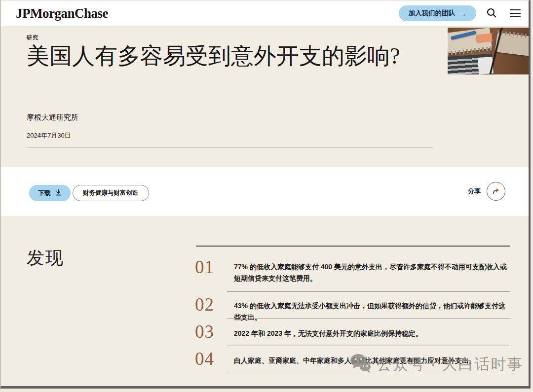 The height and width of the screenshot is (392, 533). I want to click on search-button, so click(492, 13).